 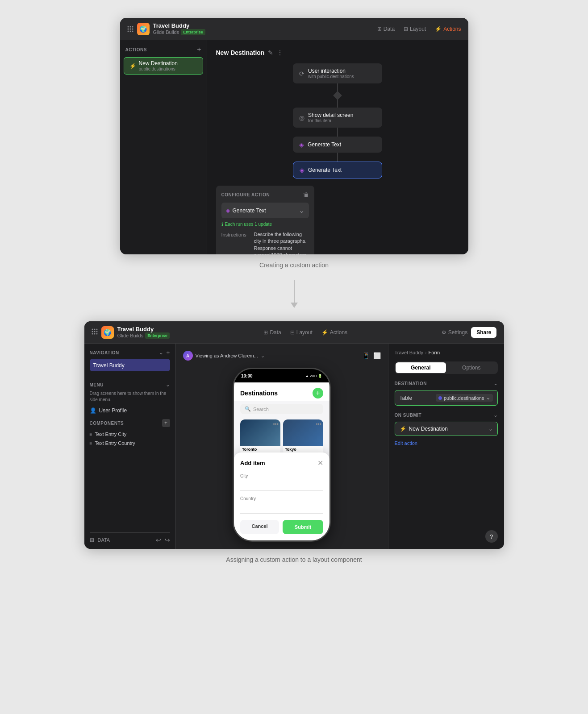 What do you see at coordinates (282, 461) in the screenshot?
I see `phone-content: Destinations + 🔍 Search Toronto Canada •…` at bounding box center [282, 461].